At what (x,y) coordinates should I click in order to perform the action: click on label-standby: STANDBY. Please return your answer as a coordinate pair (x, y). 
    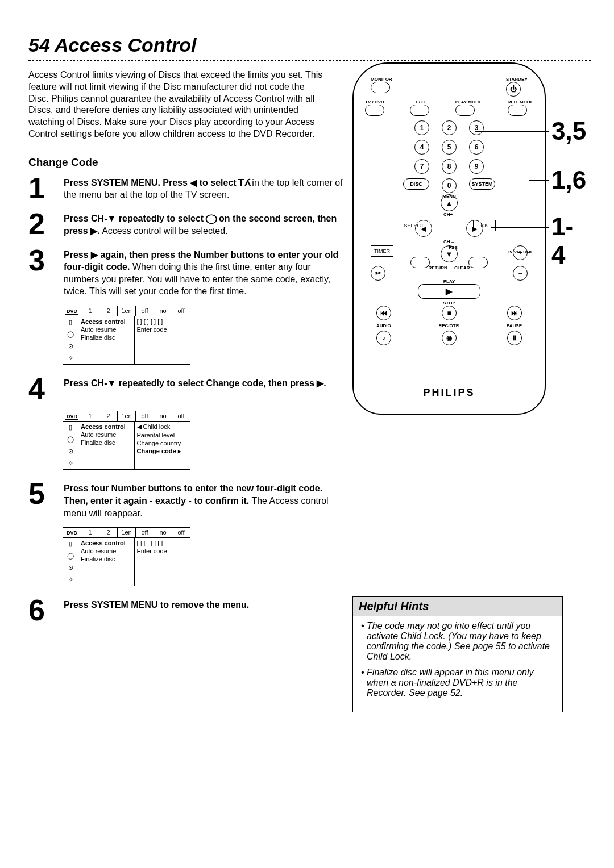
    Looking at the image, I should click on (517, 80).